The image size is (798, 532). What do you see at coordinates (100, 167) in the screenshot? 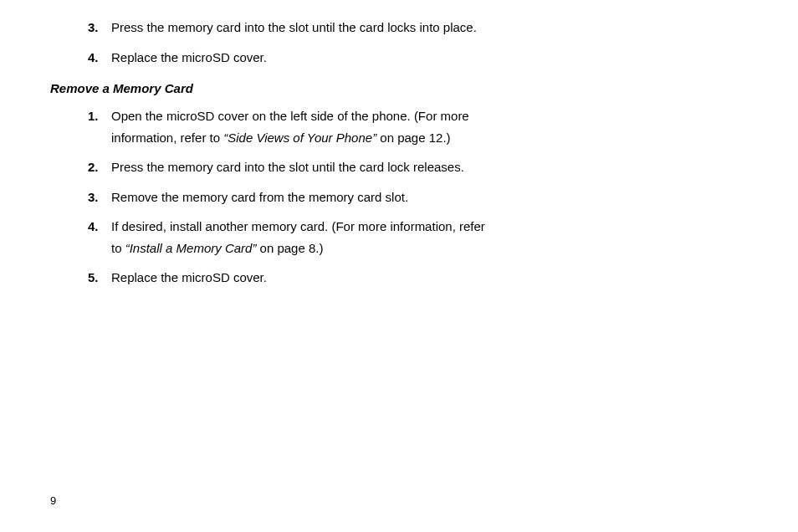
I see `list-number: 2.` at bounding box center [100, 167].